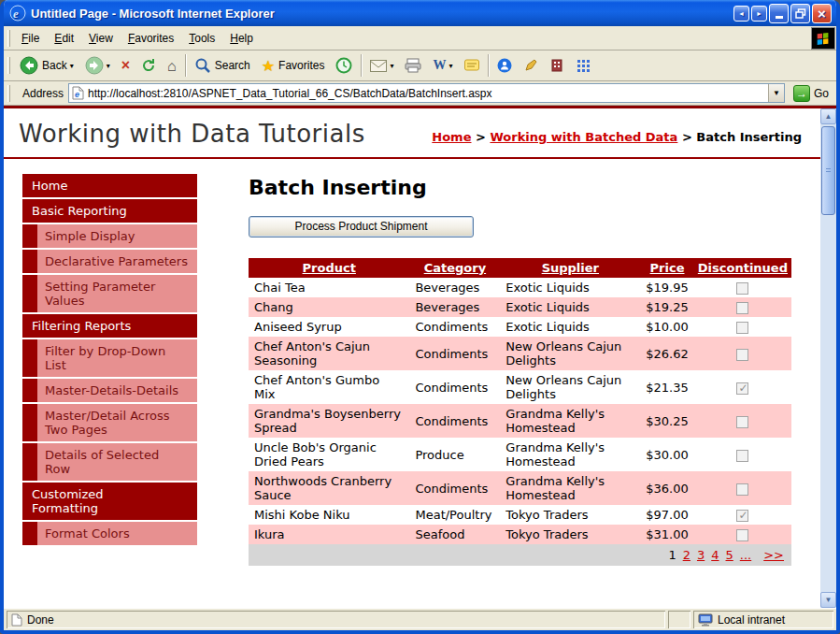 The width and height of the screenshot is (840, 634). I want to click on mail-button: ▾, so click(381, 65).